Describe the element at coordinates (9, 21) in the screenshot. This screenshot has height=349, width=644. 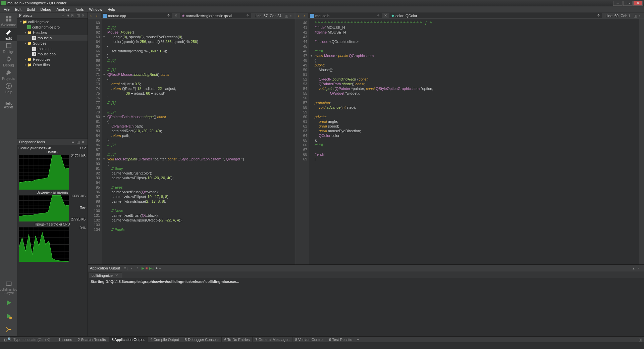
I see `mode-welcome: Welcome` at that location.